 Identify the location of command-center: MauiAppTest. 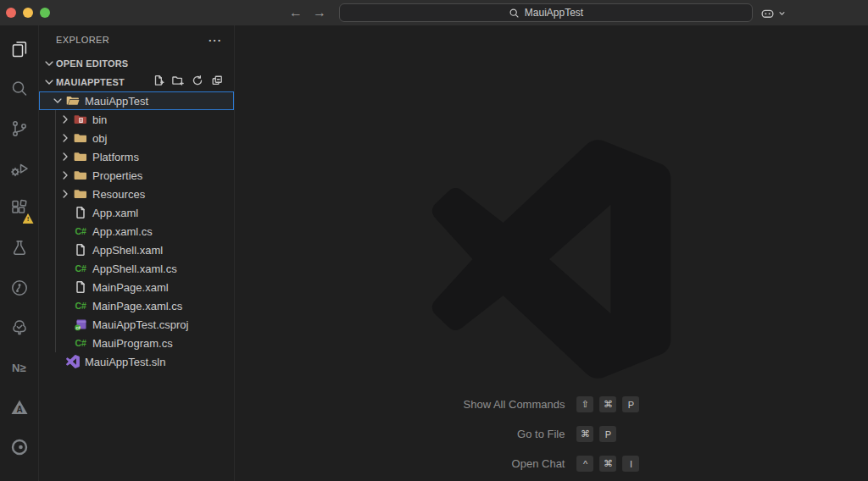
(546, 13).